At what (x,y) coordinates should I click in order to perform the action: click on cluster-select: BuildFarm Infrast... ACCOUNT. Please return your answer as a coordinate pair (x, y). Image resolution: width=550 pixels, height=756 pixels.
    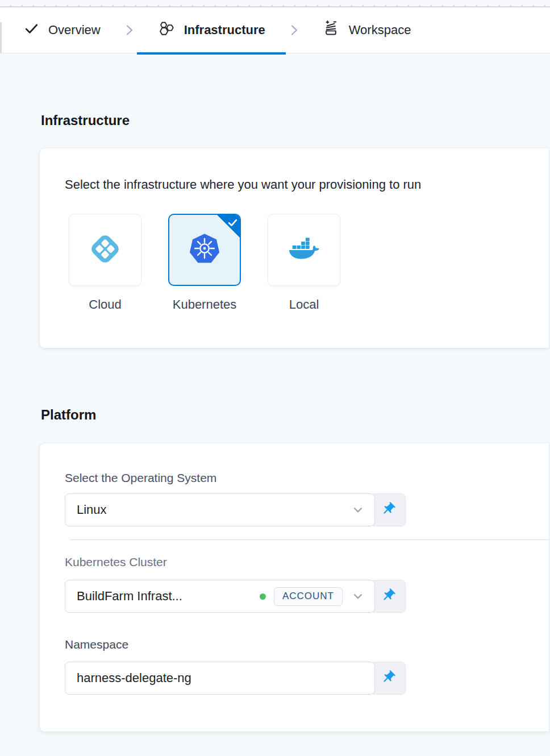
    Looking at the image, I should click on (220, 596).